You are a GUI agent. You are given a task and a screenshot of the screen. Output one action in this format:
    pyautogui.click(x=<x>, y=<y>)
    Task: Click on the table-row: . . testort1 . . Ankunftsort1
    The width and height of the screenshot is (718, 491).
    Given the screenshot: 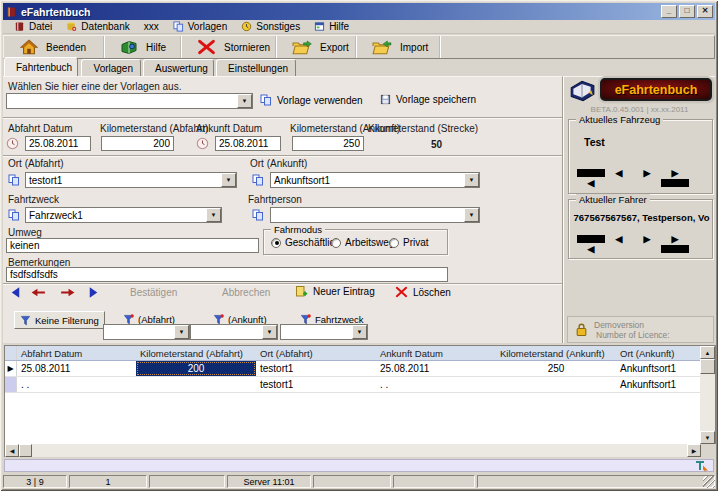 What is the action you would take?
    pyautogui.click(x=360, y=385)
    